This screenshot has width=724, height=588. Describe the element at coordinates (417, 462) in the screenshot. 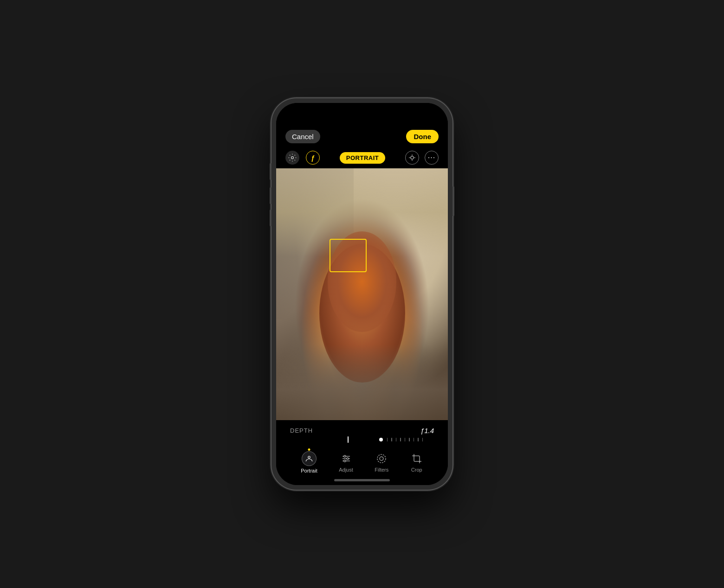

I see `nav-item-crop: Crop` at that location.